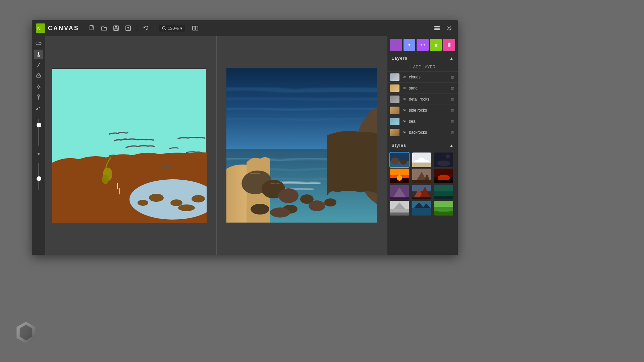  Describe the element at coordinates (423, 133) in the screenshot. I see `layer-item-backrocks: 👁 backrocks 🗑` at that location.